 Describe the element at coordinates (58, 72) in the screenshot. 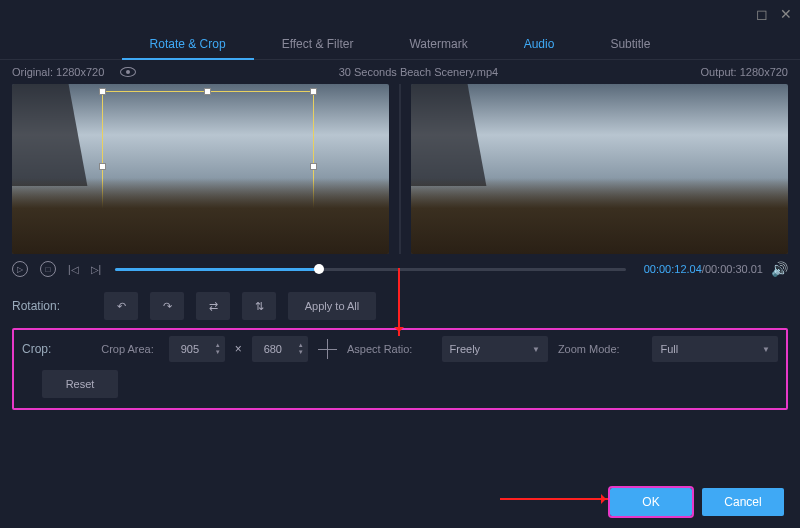

I see `original-resolution: Original: 1280x720` at that location.